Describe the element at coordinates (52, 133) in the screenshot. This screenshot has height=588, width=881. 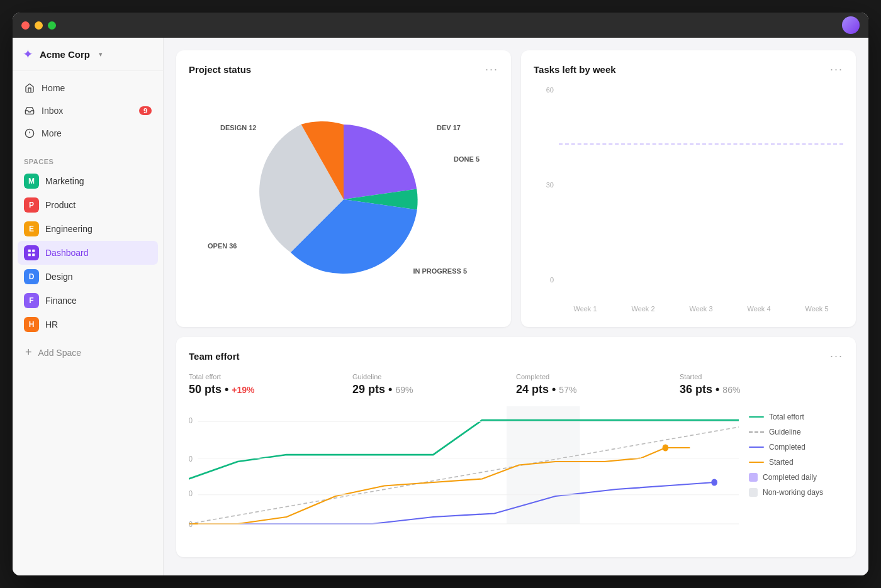
I see `more-label: More` at that location.